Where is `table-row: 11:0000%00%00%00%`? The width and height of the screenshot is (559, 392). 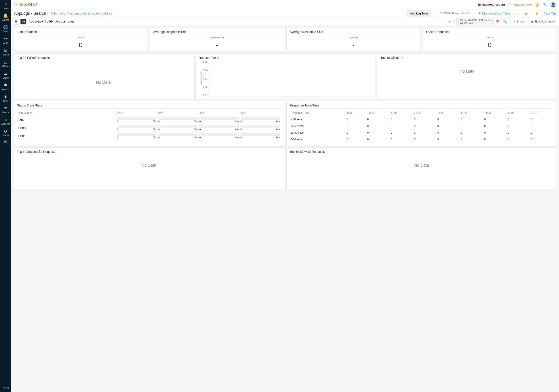
table-row: 11:0000%00%00%00% is located at coordinates (149, 128).